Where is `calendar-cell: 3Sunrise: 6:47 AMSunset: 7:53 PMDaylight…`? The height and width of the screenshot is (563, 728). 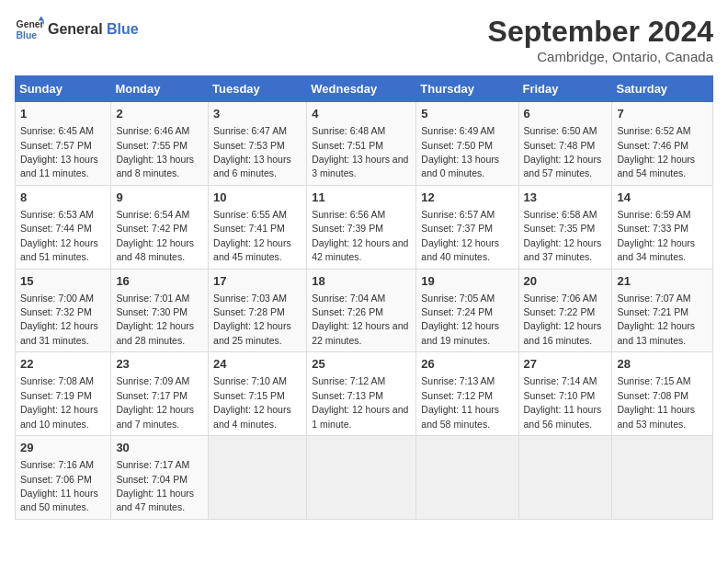 calendar-cell: 3Sunrise: 6:47 AMSunset: 7:53 PMDaylight… is located at coordinates (257, 144).